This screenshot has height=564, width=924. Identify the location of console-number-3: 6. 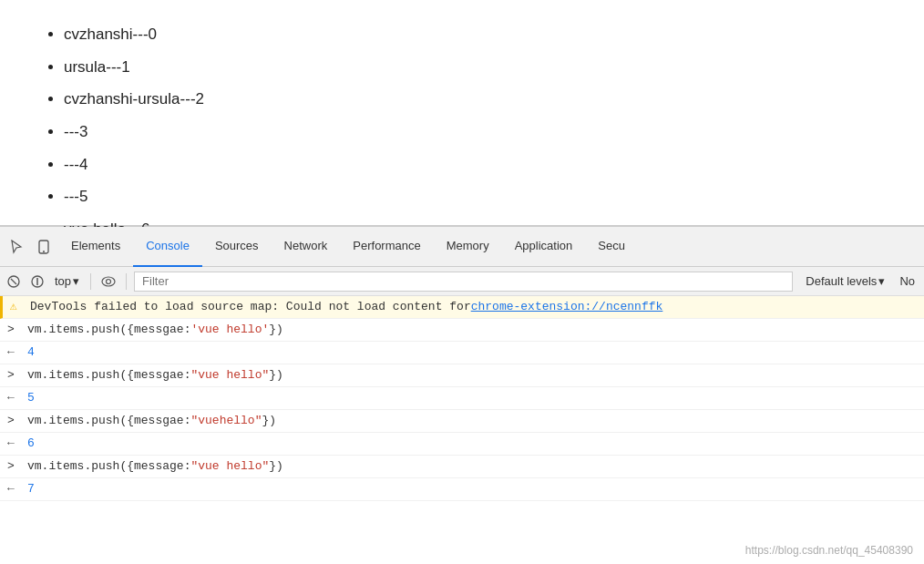
(31, 444).